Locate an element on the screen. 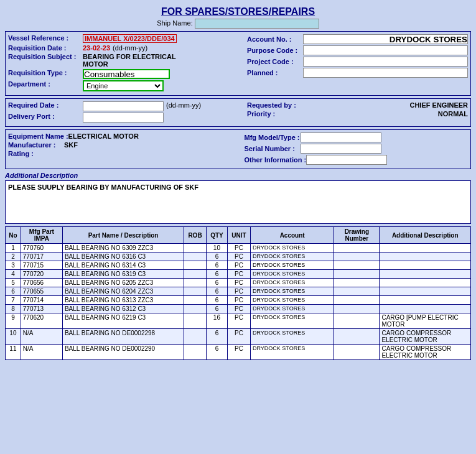 Image resolution: width=476 pixels, height=454 pixels. req-details-section: Required Date : (dd-mm-yy) Delivery Port… is located at coordinates (238, 113).